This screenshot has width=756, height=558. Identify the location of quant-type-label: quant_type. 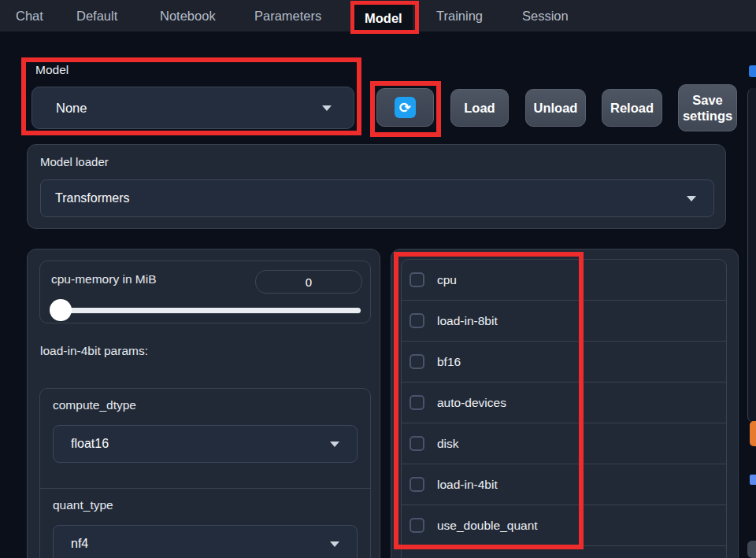
(83, 505).